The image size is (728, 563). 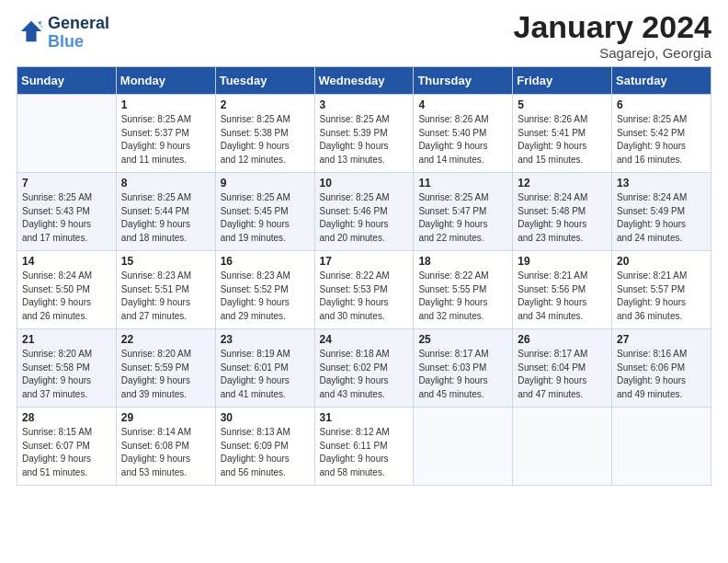 I want to click on calendar-cell: 11Sunrise: 8:25 AMSunset: 5:47 PMDayligh…, so click(x=463, y=212).